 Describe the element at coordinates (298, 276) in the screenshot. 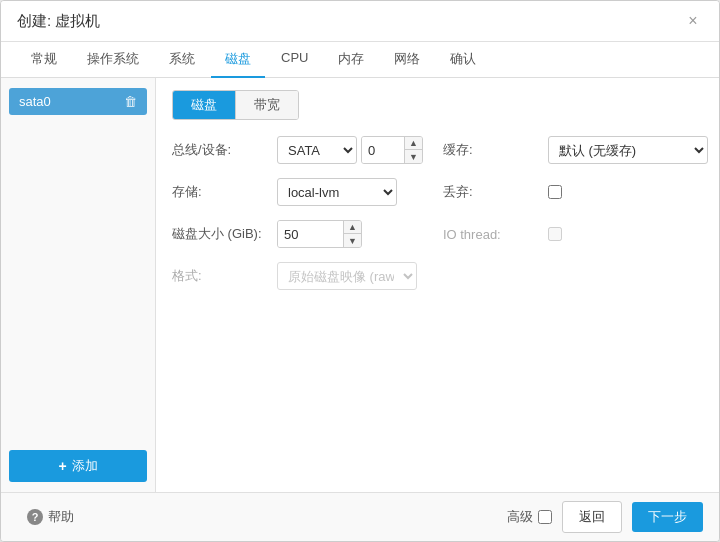

I see `format-row: 格式: 原始磁盘映像 (raw)` at that location.